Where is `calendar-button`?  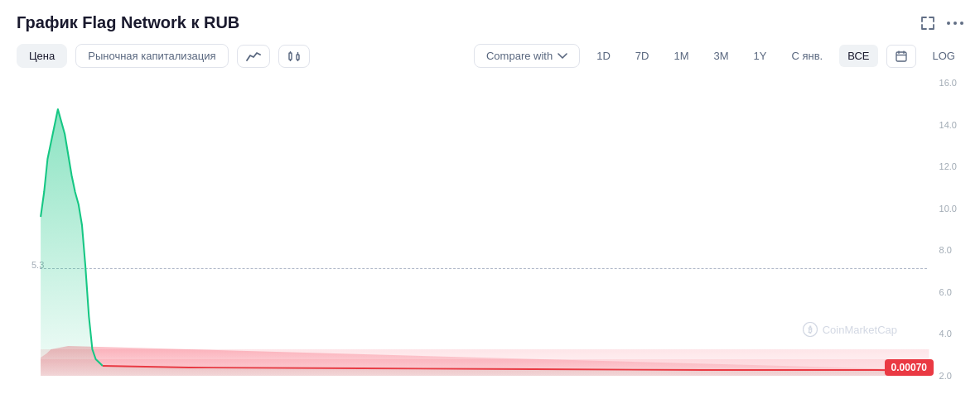 calendar-button is located at coordinates (901, 56).